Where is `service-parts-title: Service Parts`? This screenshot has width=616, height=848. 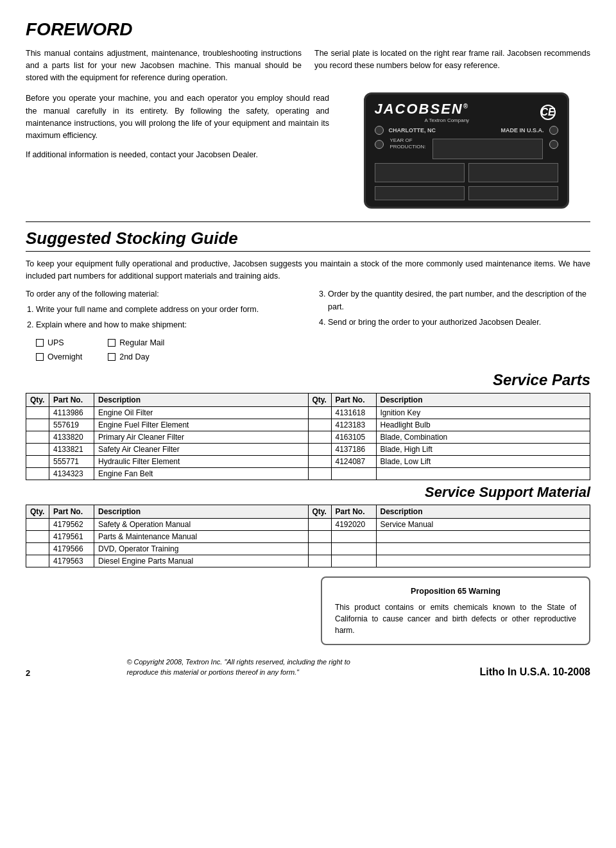 service-parts-title: Service Parts is located at coordinates (308, 380).